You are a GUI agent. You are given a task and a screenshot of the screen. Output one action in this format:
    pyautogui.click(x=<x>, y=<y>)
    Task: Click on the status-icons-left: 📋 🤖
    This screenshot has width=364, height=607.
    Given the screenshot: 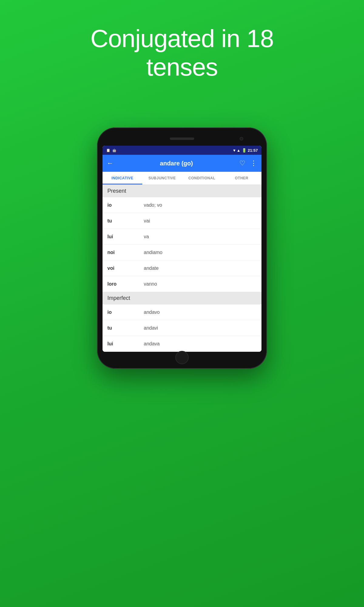 What is the action you would take?
    pyautogui.click(x=111, y=151)
    